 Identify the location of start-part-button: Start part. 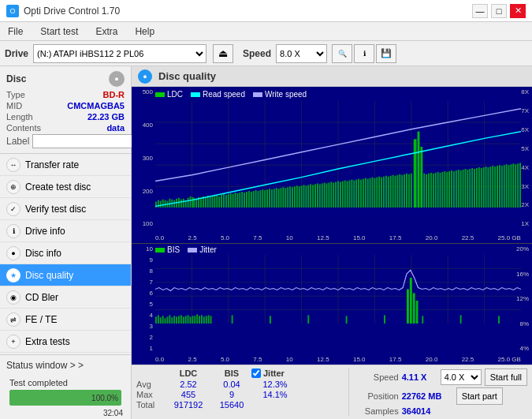
(479, 396).